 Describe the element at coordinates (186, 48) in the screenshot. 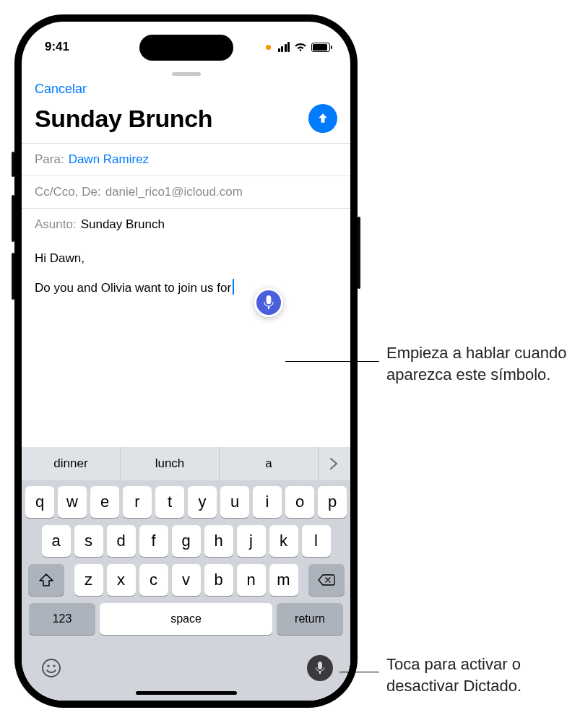

I see `dynamic-island` at that location.